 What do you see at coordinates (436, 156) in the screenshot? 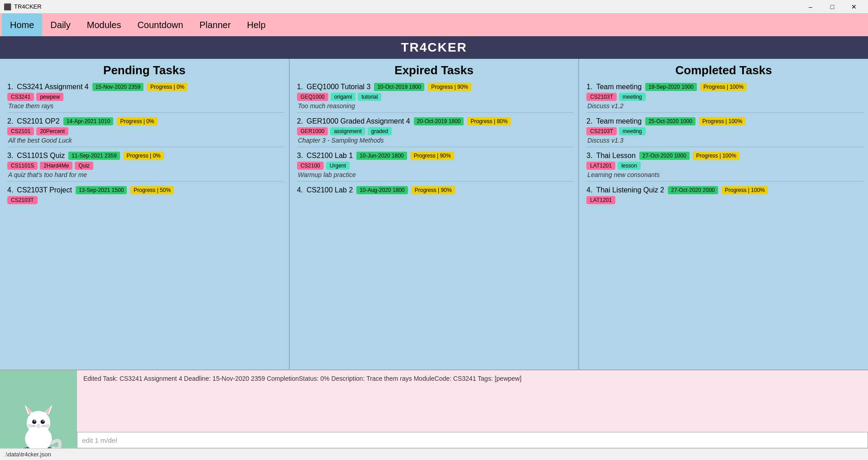
I see `task-header-row: 3.CS2100 Lab 110-Jun-2020 1800Progress |…` at bounding box center [436, 156].